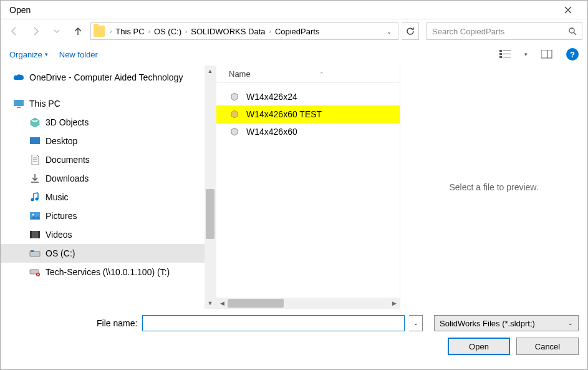 The image size is (588, 370). I want to click on sidebar-item-music: Music, so click(108, 197).